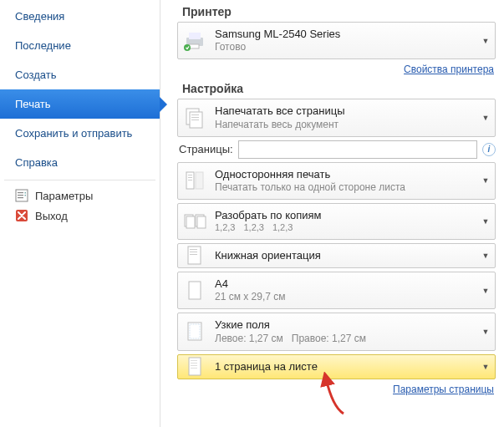  What do you see at coordinates (164, 104) in the screenshot?
I see `selected-arrow-icon` at bounding box center [164, 104].